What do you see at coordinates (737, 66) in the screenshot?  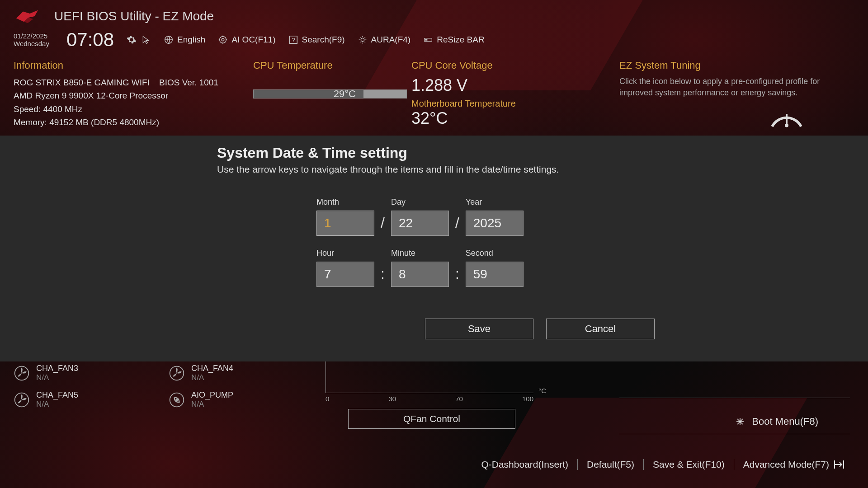 I see `ez-tuning-label: EZ System Tuning` at bounding box center [737, 66].